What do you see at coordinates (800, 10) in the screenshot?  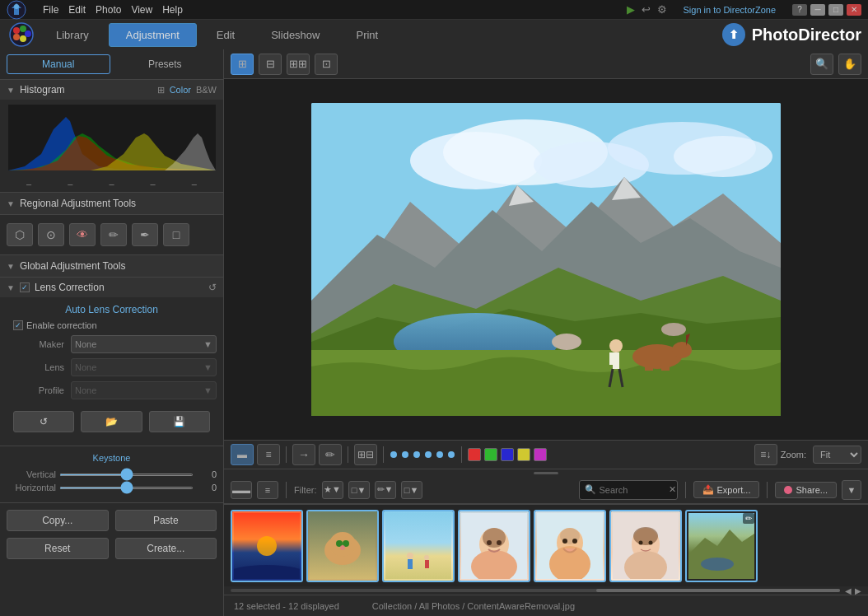 I see `help-button: ?` at bounding box center [800, 10].